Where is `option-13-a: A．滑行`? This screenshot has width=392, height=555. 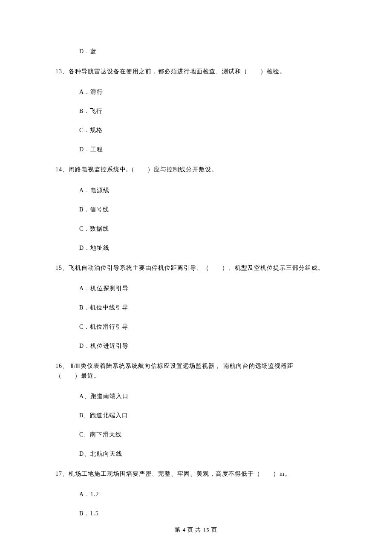
option-13-a: A．滑行 is located at coordinates (196, 92).